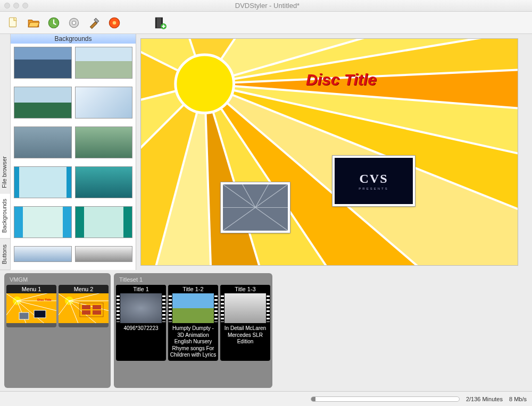 The height and width of the screenshot is (406, 532). What do you see at coordinates (57, 280) in the screenshot?
I see `vmgm-label: VMGM` at bounding box center [57, 280].